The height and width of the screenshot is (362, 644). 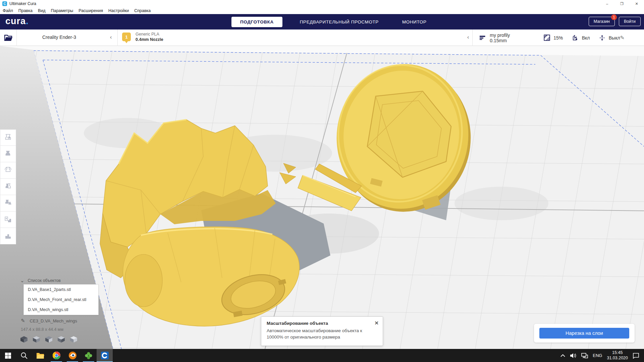 What do you see at coordinates (49, 339) in the screenshot?
I see `view-cubes-row` at bounding box center [49, 339].